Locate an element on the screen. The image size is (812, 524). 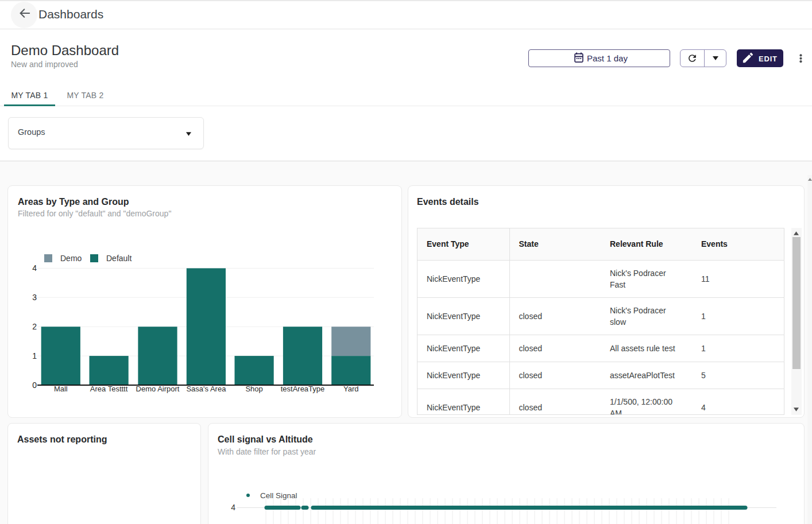
svg-text: Sasa's Area is located at coordinates (206, 389).